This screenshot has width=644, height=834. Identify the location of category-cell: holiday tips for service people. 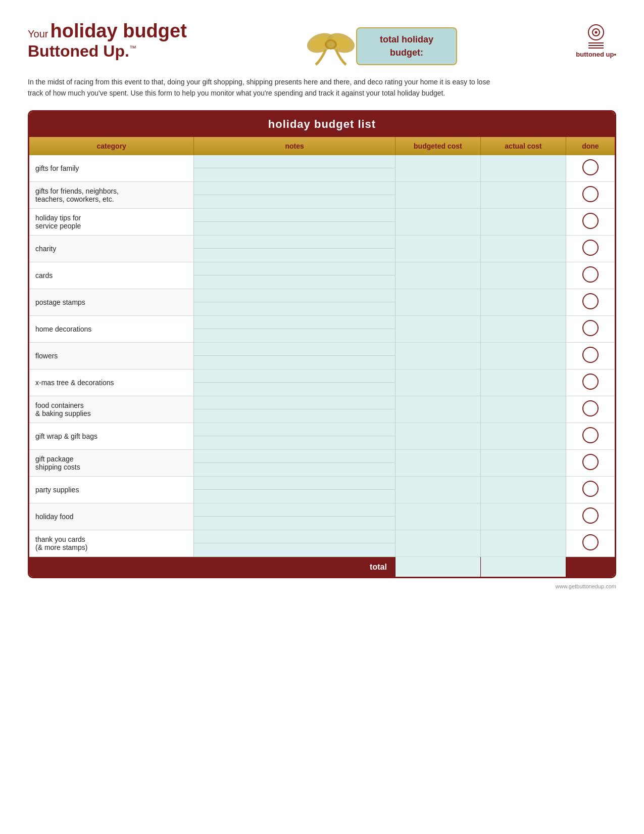
(112, 221).